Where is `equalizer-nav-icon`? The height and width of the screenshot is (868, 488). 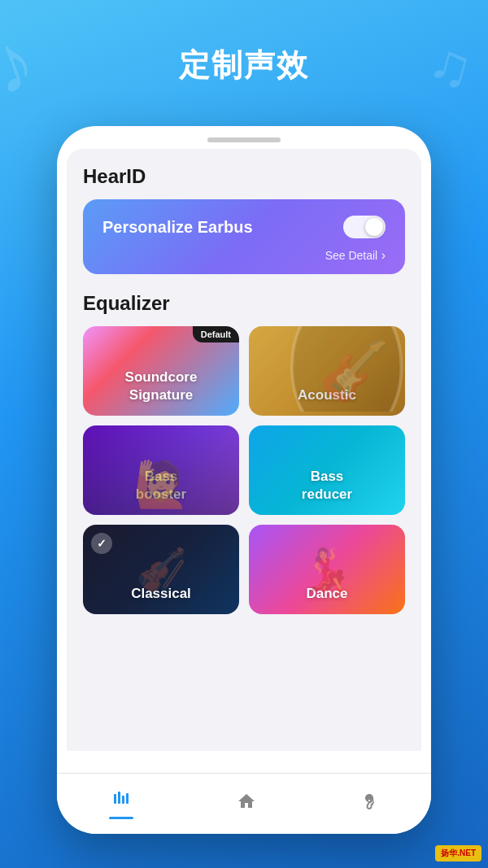 equalizer-nav-icon is located at coordinates (121, 801).